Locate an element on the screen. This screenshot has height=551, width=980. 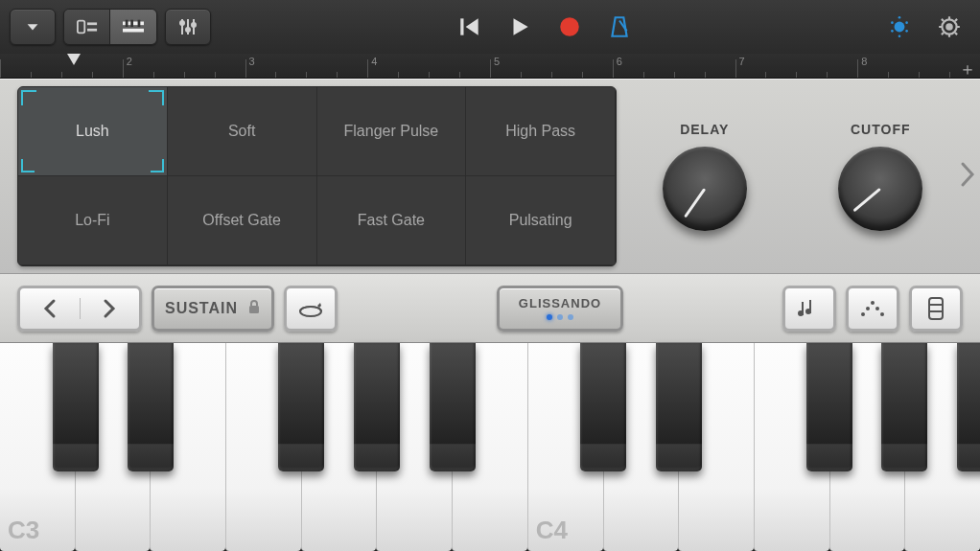
metronome-button is located at coordinates (619, 27).